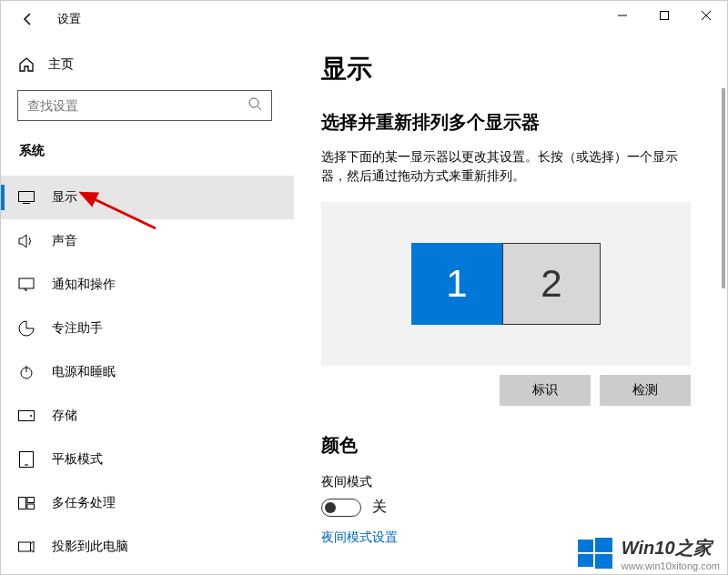 The height and width of the screenshot is (575, 728). What do you see at coordinates (147, 328) in the screenshot?
I see `sidebar-item-focus: 专注助手` at bounding box center [147, 328].